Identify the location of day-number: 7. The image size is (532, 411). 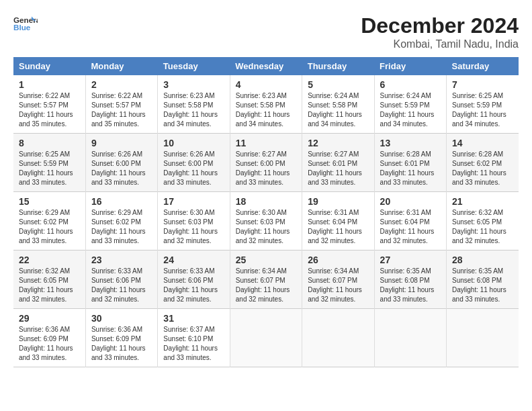
(482, 85).